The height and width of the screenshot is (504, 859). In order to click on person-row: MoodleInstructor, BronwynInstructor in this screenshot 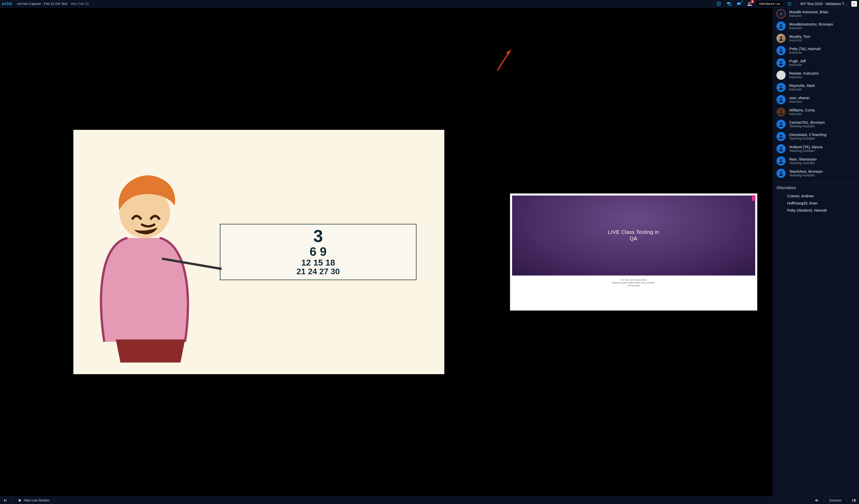, I will do `click(816, 26)`.